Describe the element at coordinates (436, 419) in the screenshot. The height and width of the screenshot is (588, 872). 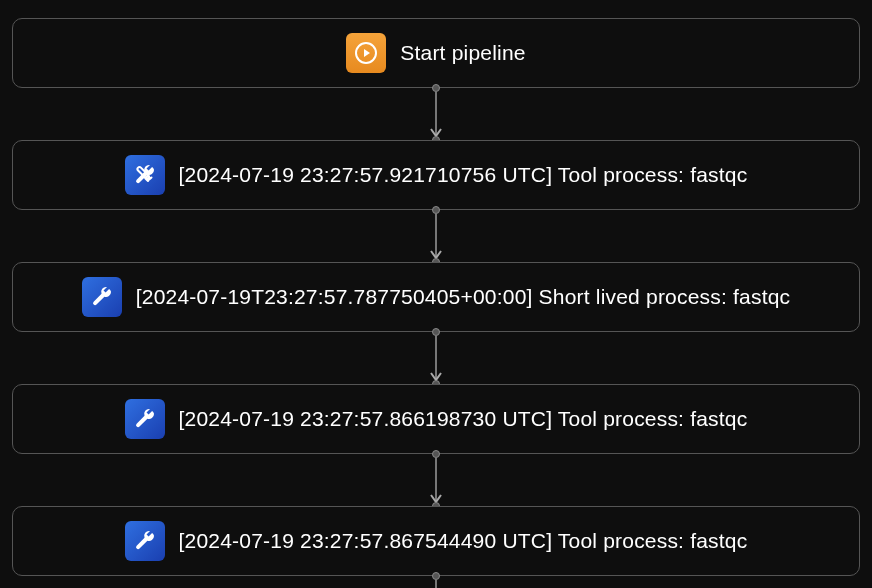
I see `node-content: [2024-07-19 23:27:57.866198730 UTC] Tool…` at that location.